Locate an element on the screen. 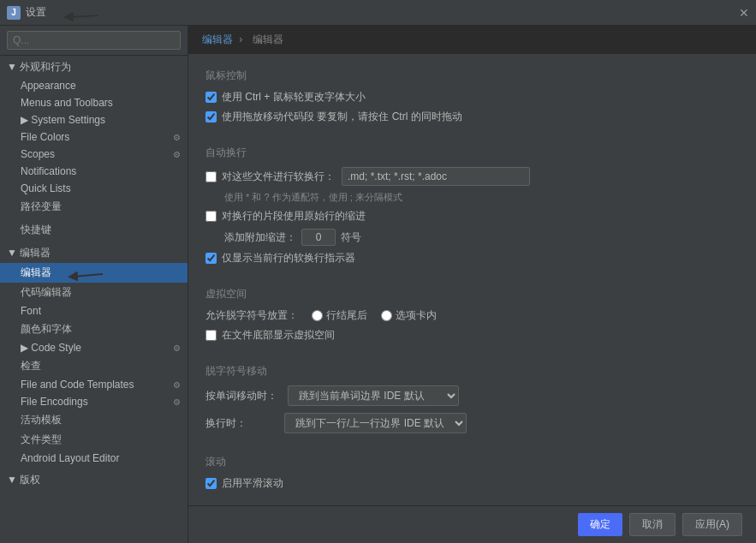 The height and width of the screenshot is (543, 756). soft-wrap-files-checkbox is located at coordinates (211, 176).